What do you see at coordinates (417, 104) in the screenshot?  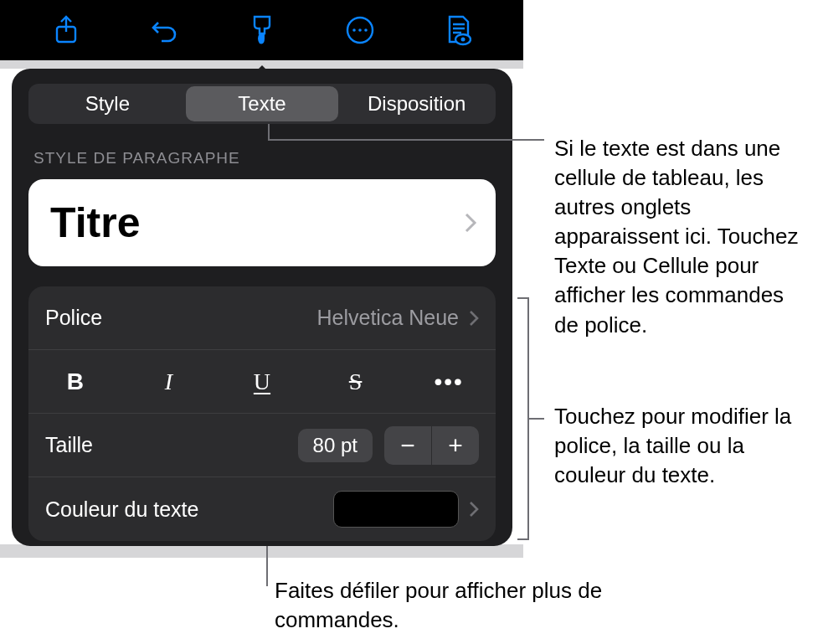 I see `tab-layout: Disposition` at bounding box center [417, 104].